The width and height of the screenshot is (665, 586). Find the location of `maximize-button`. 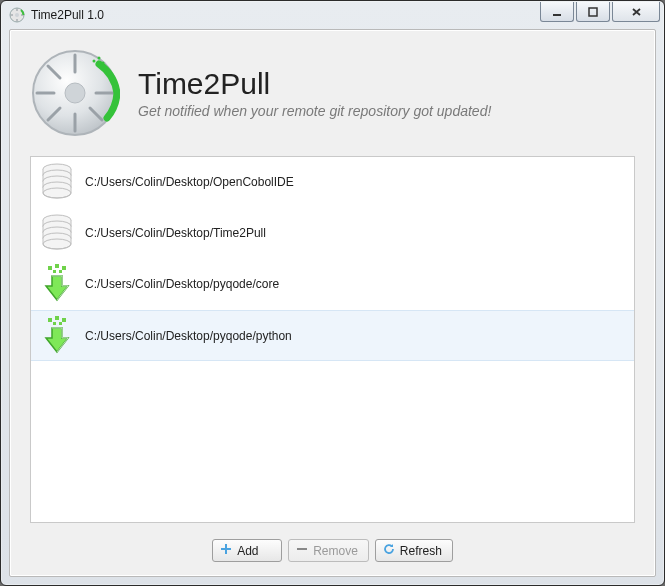

maximize-button is located at coordinates (593, 12).